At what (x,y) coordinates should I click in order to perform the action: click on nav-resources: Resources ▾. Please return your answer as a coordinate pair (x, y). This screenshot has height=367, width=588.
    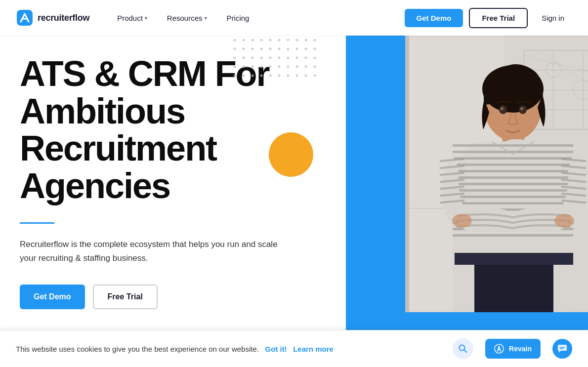
    Looking at the image, I should click on (187, 18).